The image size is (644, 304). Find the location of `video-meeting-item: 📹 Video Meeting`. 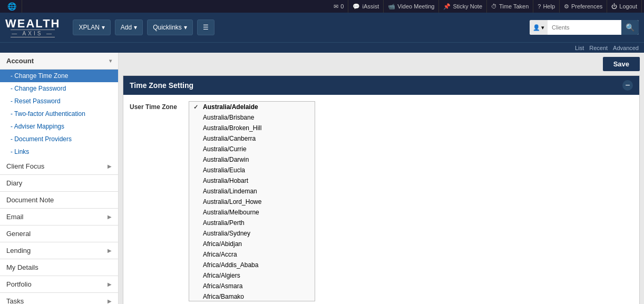

video-meeting-item: 📹 Video Meeting is located at coordinates (411, 6).